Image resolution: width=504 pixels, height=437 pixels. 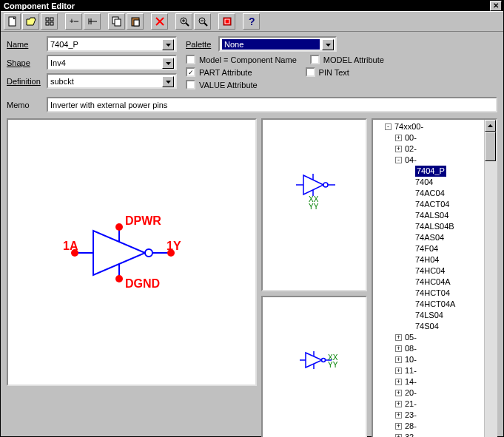 I want to click on help-icon: ?, so click(x=252, y=21).